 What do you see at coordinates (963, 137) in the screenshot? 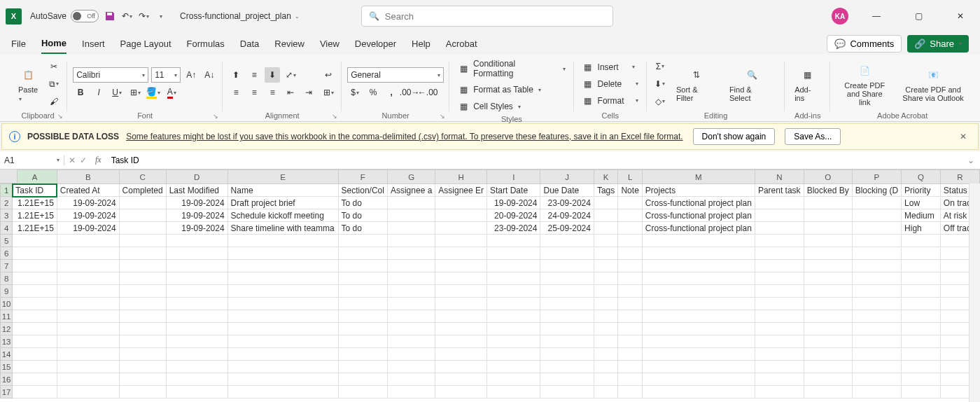
I see `close-warning-icon: ✕` at bounding box center [963, 137].